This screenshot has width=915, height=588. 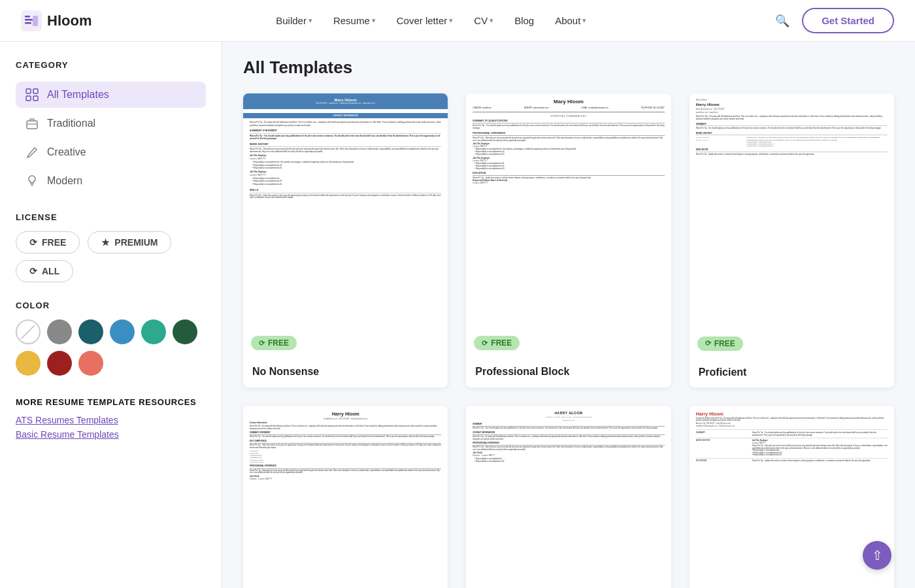 I want to click on template-badge-proficient: ⟳ FREE, so click(x=720, y=344).